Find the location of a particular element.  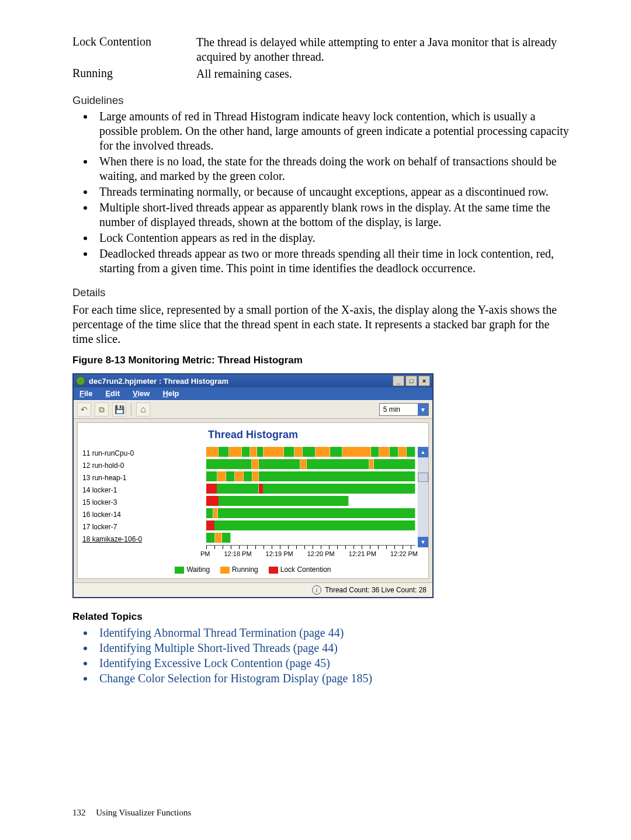

thread-label: 14 locker-1 is located at coordinates (144, 490).